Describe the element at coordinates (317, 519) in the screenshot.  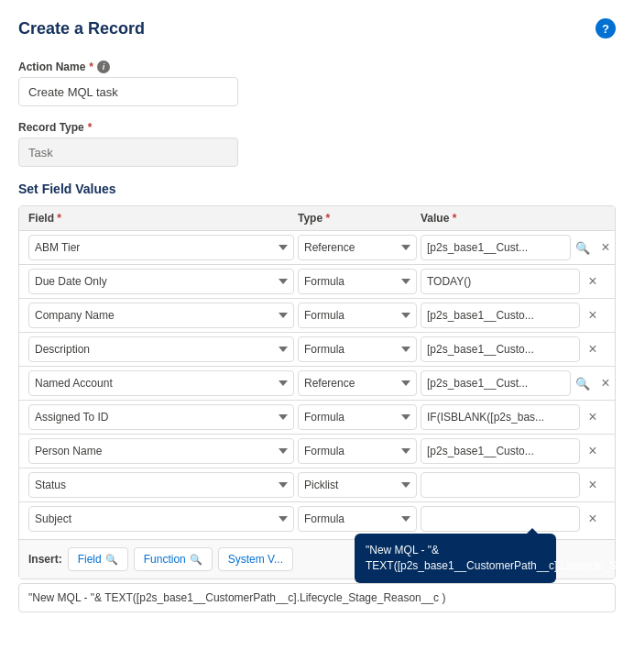
I see `table-row: Subject Formula "New MQL - "& TEXT([p2s_…` at that location.